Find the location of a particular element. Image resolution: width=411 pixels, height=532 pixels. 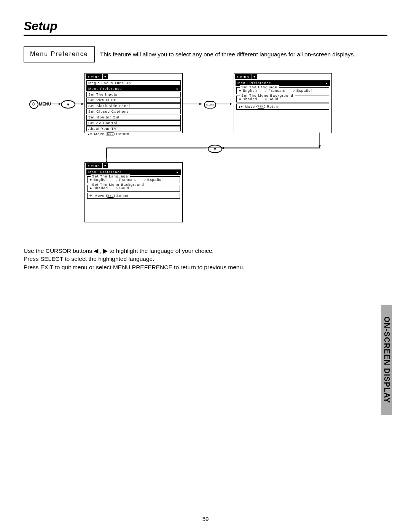

arrow-select-to-osd2 is located at coordinates (224, 104).